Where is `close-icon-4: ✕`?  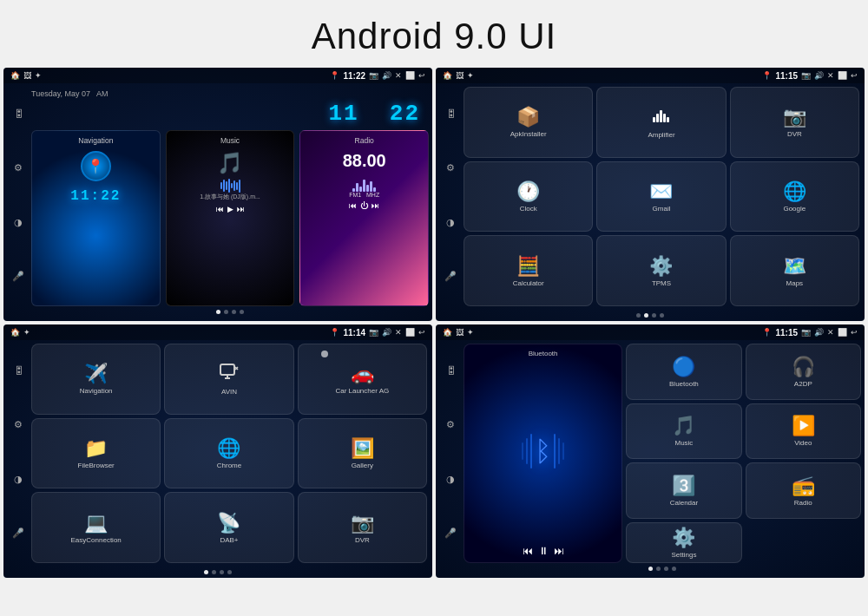 close-icon-4: ✕ is located at coordinates (831, 332).